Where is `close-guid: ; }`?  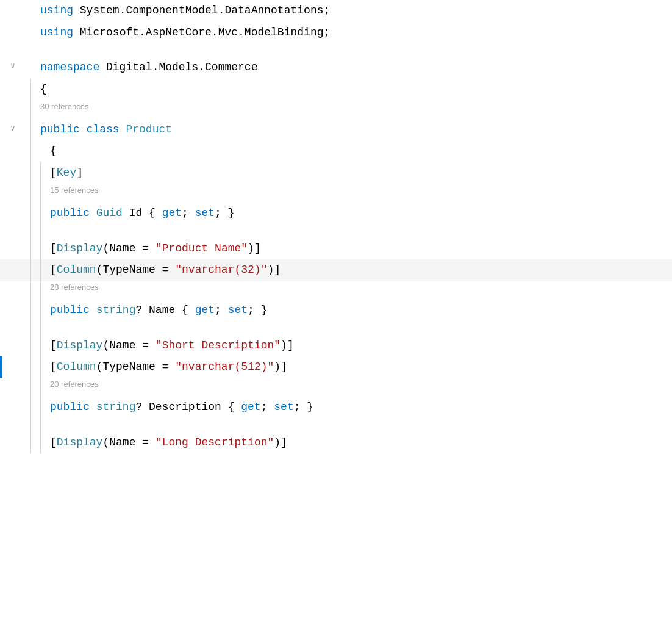
close-guid: ; } is located at coordinates (224, 213).